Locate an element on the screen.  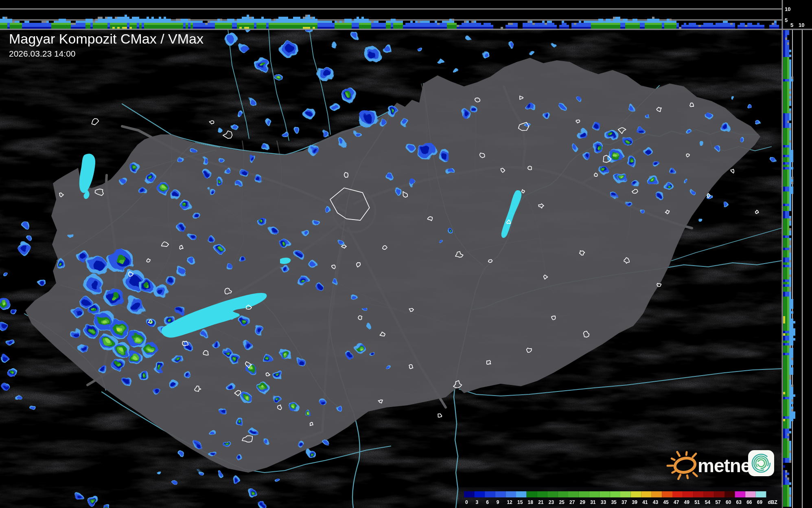
legend-tick-label: 39 is located at coordinates (635, 502).